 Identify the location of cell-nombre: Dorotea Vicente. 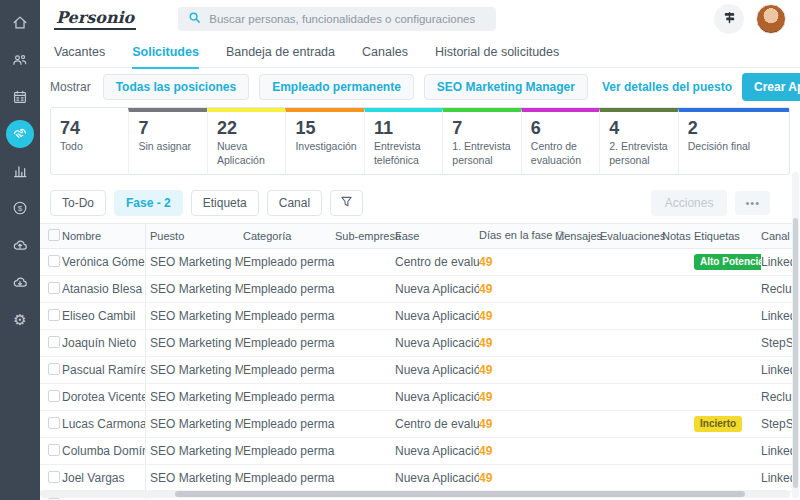
(104, 397).